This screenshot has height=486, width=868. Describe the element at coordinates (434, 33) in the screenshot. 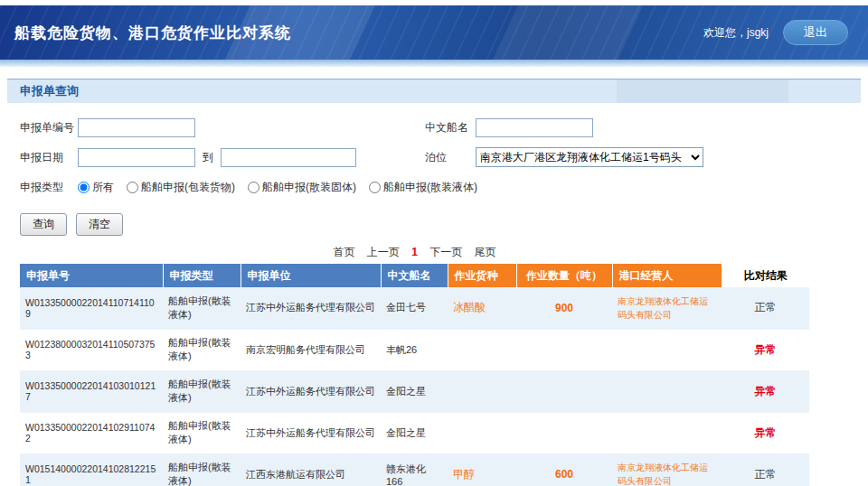

I see `top-banner: 船载危险货物、港口危货作业比对系统 欢迎您，jsgkj 退出` at that location.